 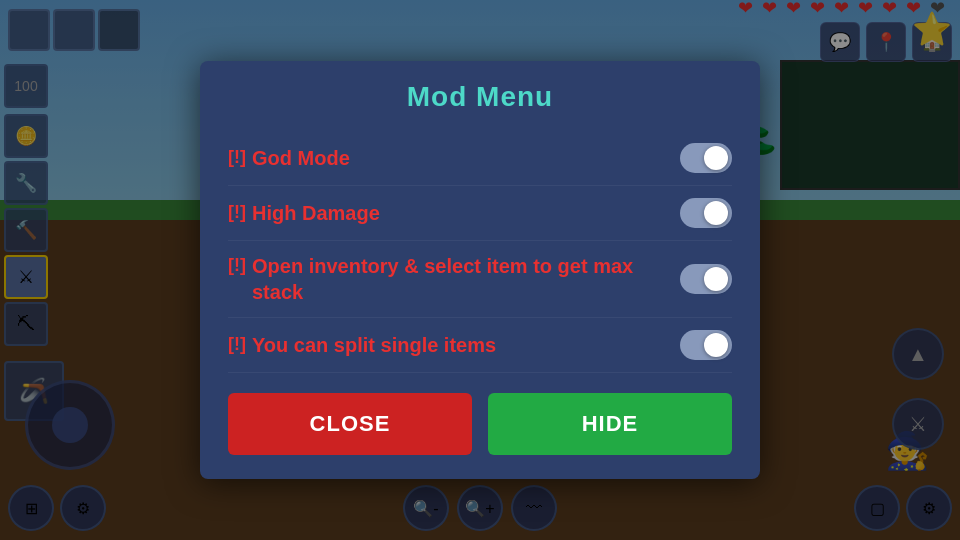 I want to click on toggle-knob-split-items, so click(x=716, y=345).